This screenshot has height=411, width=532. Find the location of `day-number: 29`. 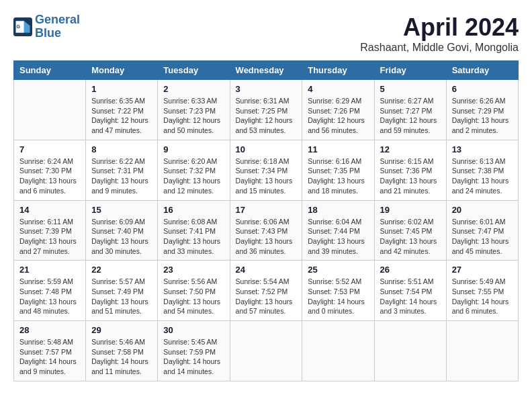

day-number: 29 is located at coordinates (122, 330).